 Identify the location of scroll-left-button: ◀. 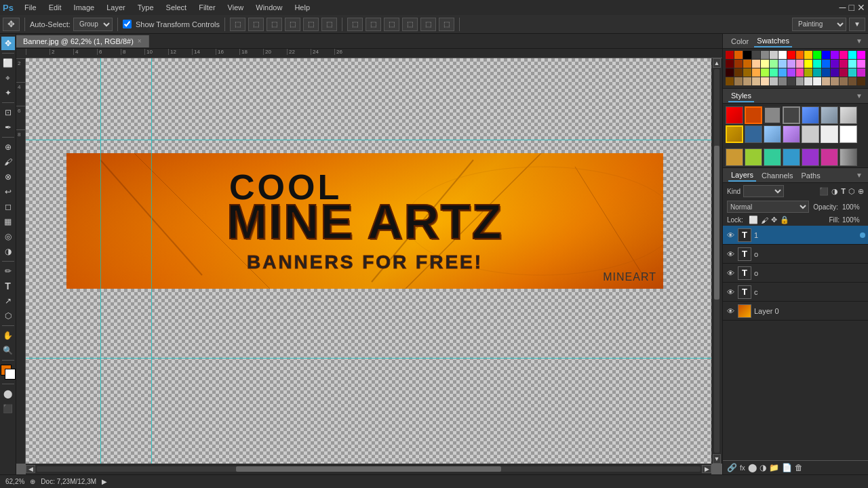
(31, 469).